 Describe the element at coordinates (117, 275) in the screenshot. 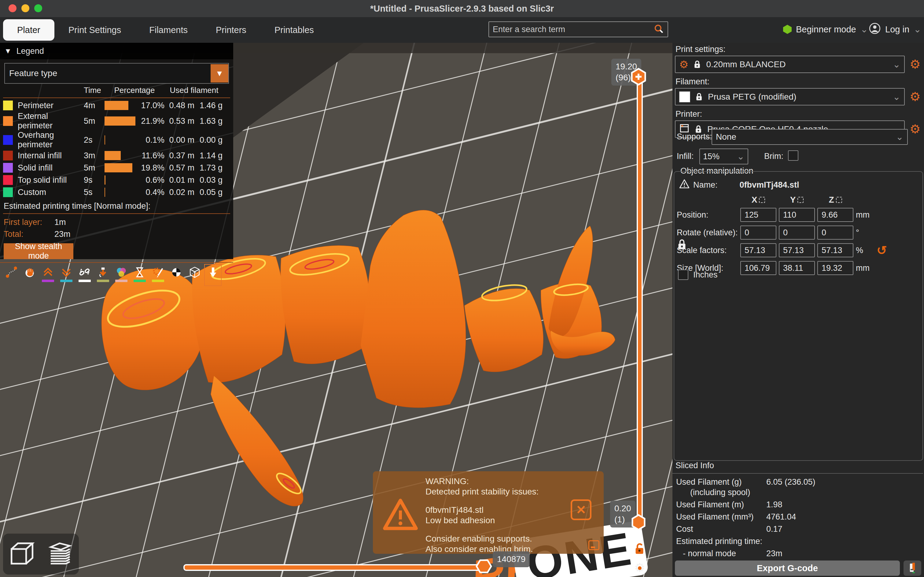

I see `gcode-view-toolbar` at that location.